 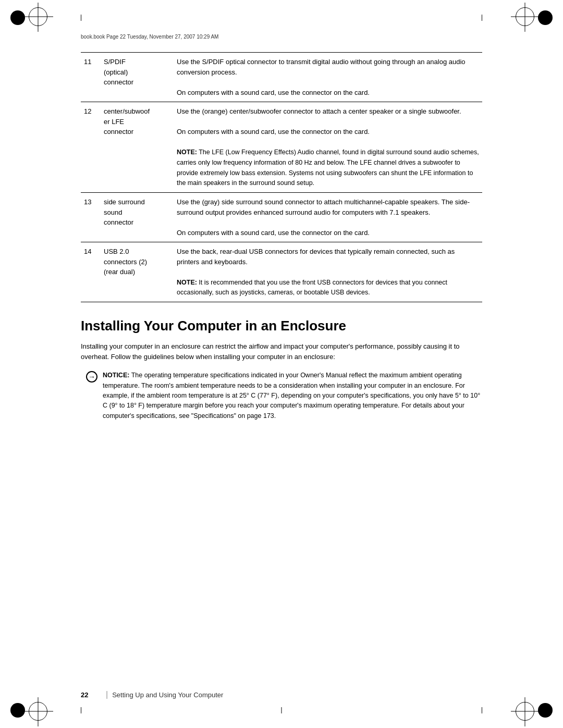 What do you see at coordinates (137, 77) in the screenshot?
I see `row-name-11: S/PDIF(optical)connector` at bounding box center [137, 77].